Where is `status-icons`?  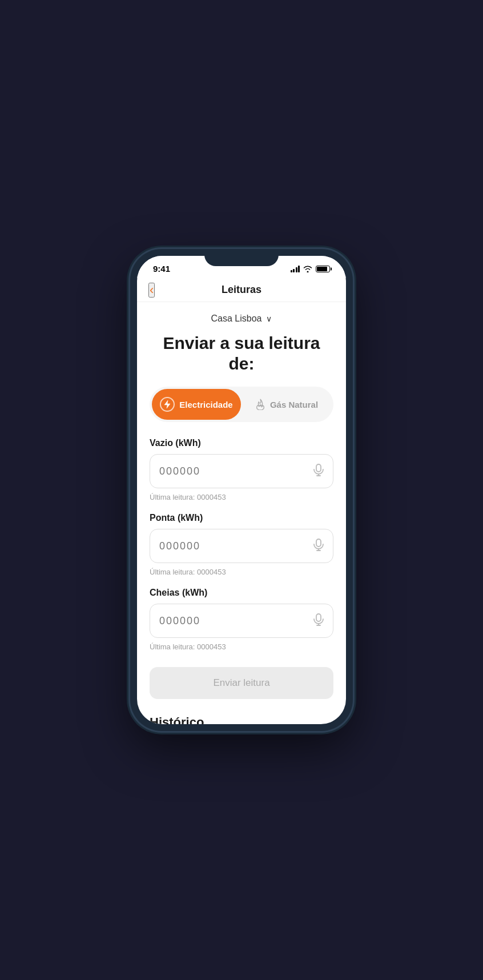 status-icons is located at coordinates (311, 269).